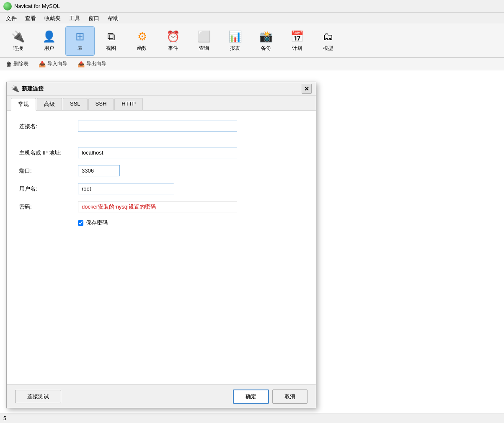 This screenshot has width=504, height=423. What do you see at coordinates (173, 41) in the screenshot?
I see `toolbar-event: 事件` at bounding box center [173, 41].